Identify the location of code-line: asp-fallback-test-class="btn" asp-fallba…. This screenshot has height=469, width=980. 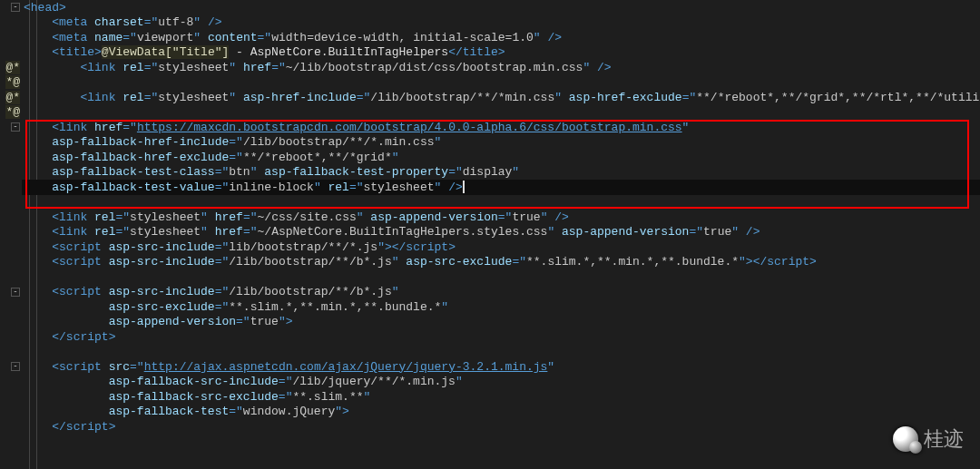
(501, 172).